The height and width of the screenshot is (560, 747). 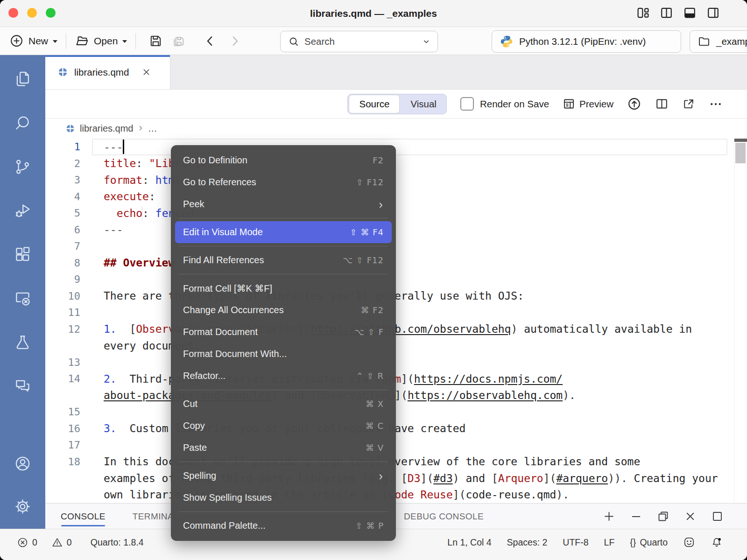 What do you see at coordinates (528, 542) in the screenshot?
I see `indentation: Spaces: 2` at bounding box center [528, 542].